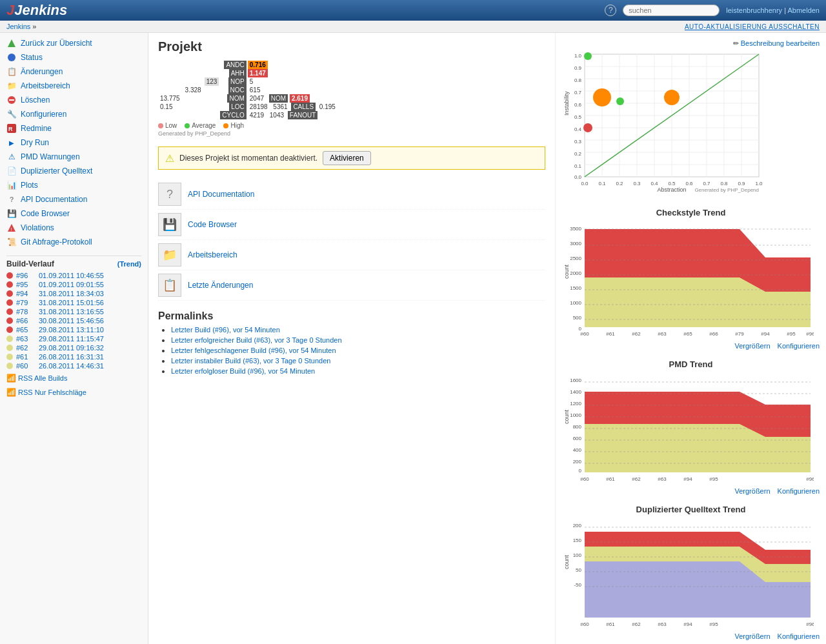 This screenshot has height=644, width=826. What do you see at coordinates (71, 303) in the screenshot?
I see `build-time-link: 31.08.2011 15:01:56` at bounding box center [71, 303].